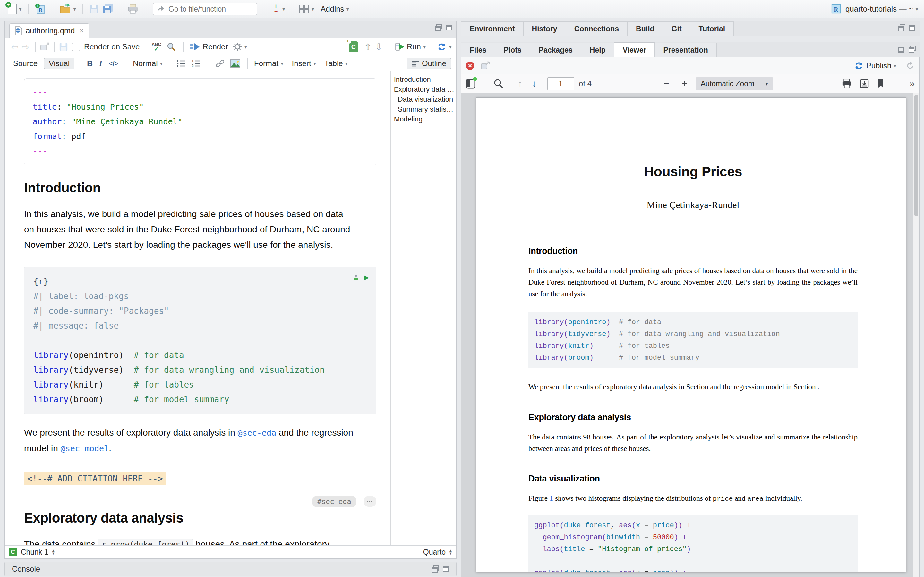 The height and width of the screenshot is (577, 924). Describe the element at coordinates (492, 29) in the screenshot. I see `tab-environment: Environment` at that location.